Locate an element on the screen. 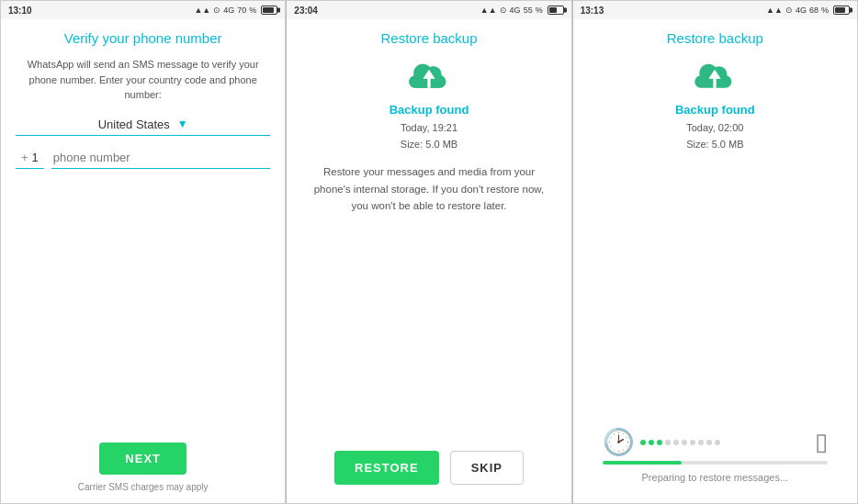  signal-icon-1: ▲▲ is located at coordinates (202, 10).